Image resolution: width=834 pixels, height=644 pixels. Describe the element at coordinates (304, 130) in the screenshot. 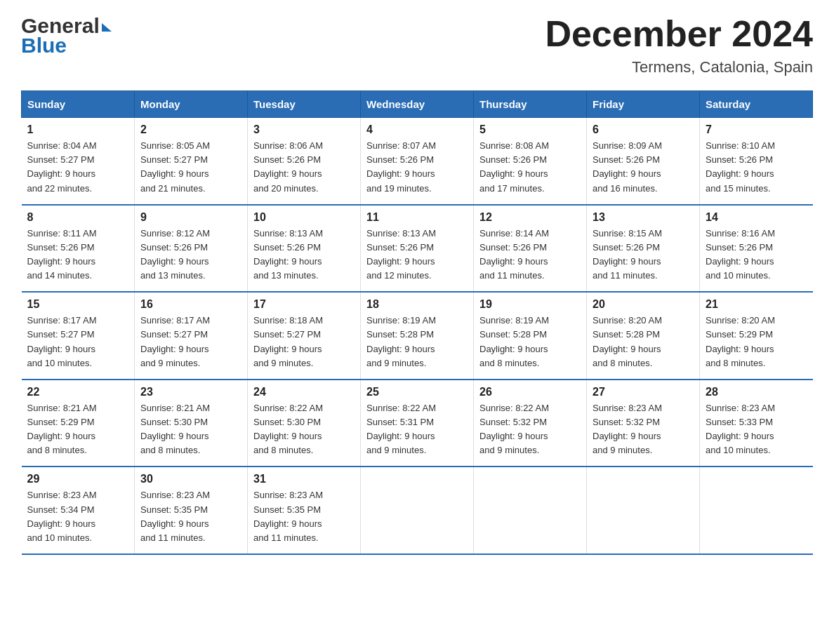

I see `day-number: 3` at that location.